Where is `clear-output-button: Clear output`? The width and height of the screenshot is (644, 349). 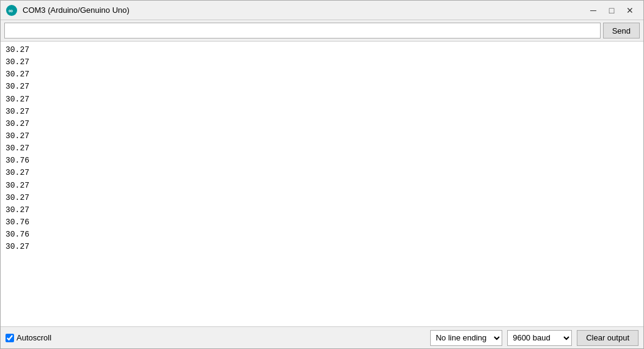
clear-output-button: Clear output is located at coordinates (607, 338).